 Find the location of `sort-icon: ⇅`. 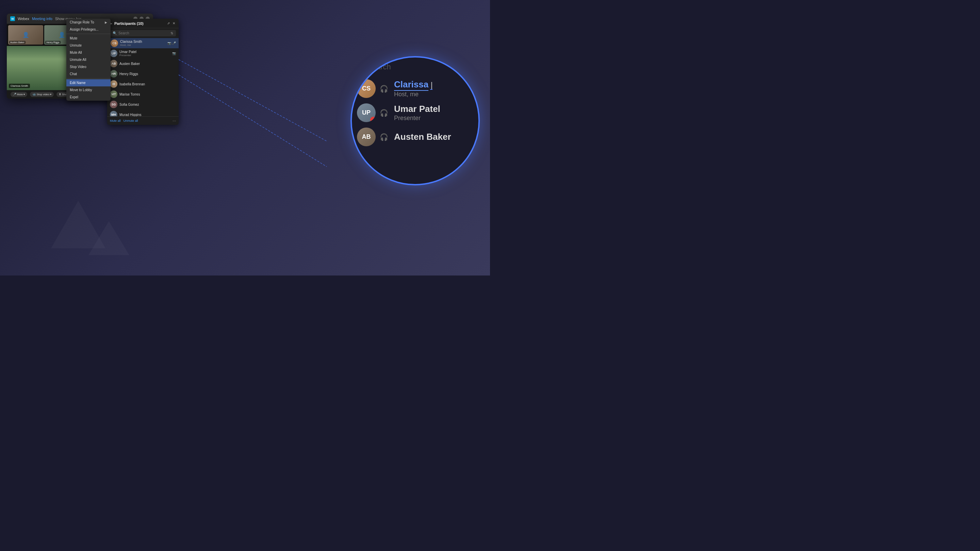

sort-icon: ⇅ is located at coordinates (172, 33).